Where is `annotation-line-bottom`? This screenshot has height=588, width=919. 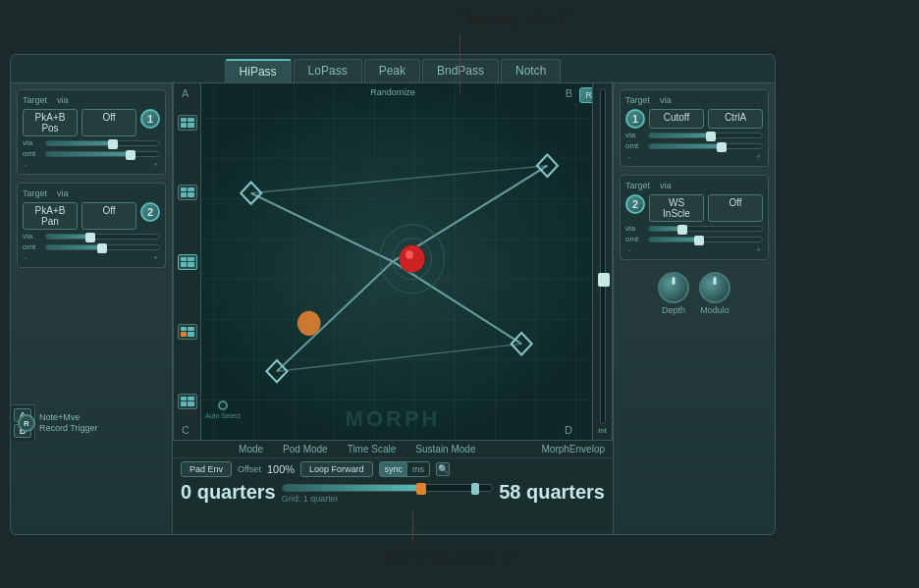
annotation-line-bottom is located at coordinates (412, 526).